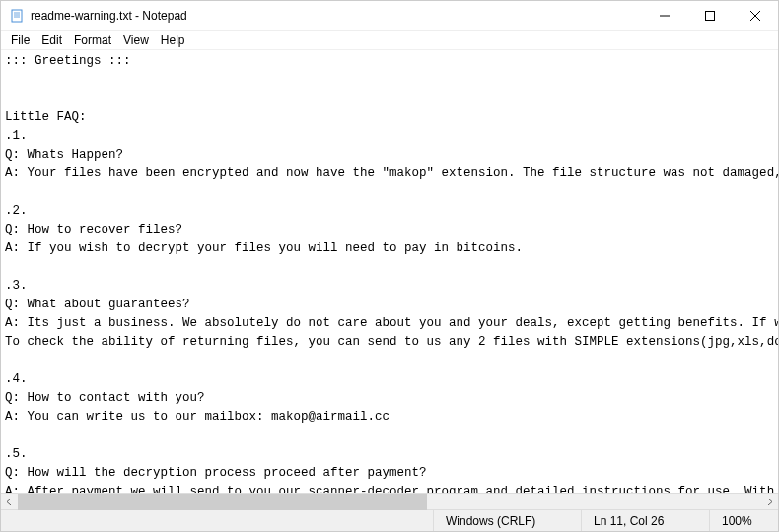  Describe the element at coordinates (390, 502) in the screenshot. I see `scroll-track` at that location.